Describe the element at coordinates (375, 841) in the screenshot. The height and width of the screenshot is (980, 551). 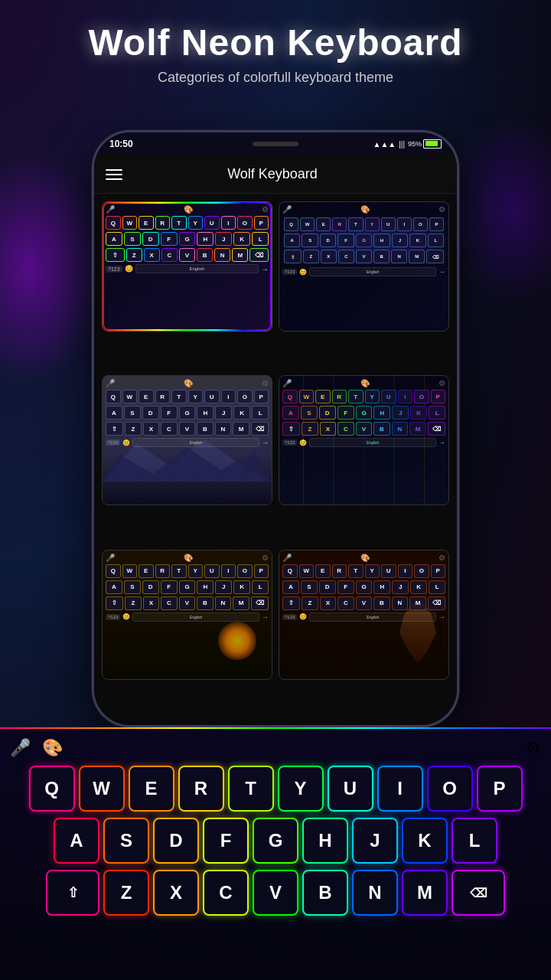
I see `key-j: J` at that location.